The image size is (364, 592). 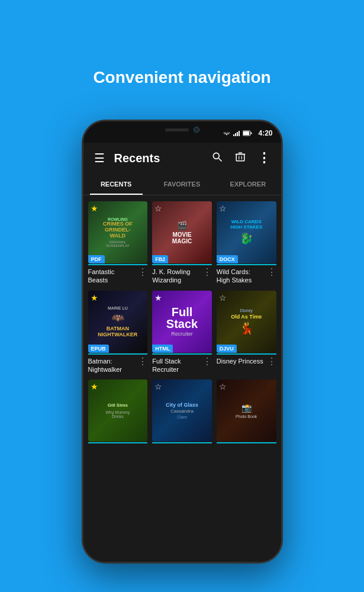 What do you see at coordinates (118, 232) in the screenshot?
I see `book-cover-fantastic: ROWLING CRIMES OFGRINDEL-WALD ORIGINALSC…` at bounding box center [118, 232].